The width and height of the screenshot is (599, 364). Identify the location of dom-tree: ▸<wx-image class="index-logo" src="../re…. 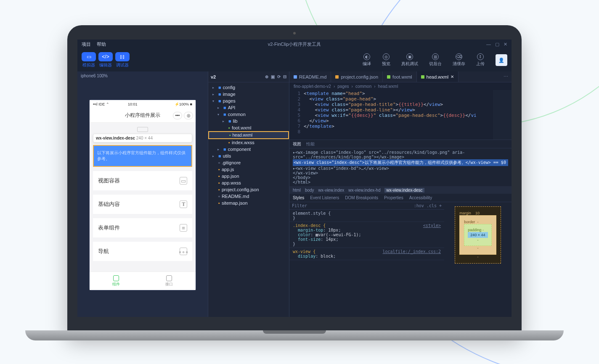
(400, 167).